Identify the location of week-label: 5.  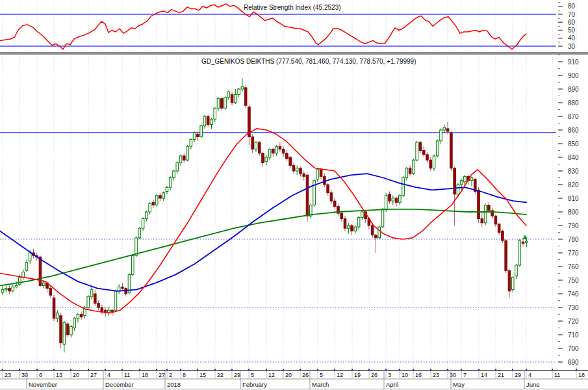
(252, 375).